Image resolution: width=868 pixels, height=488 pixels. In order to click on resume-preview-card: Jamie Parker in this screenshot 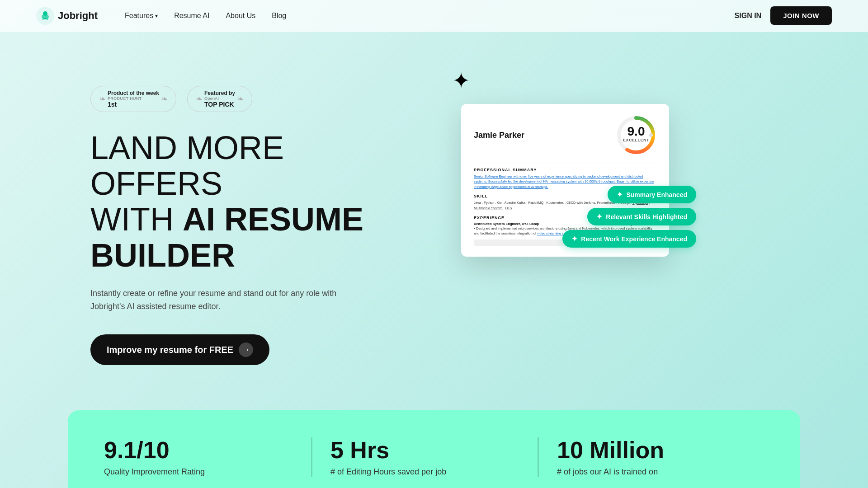, I will do `click(565, 180)`.